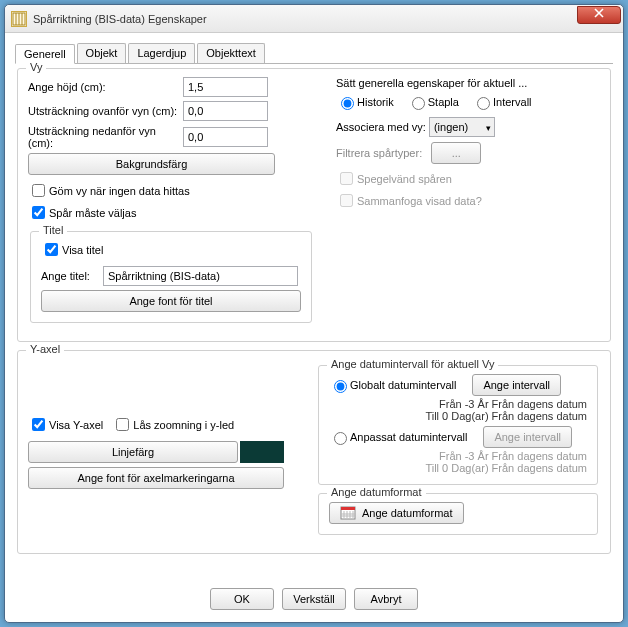  I want to click on track-must-select-label: Spår måste väljas, so click(92, 213).